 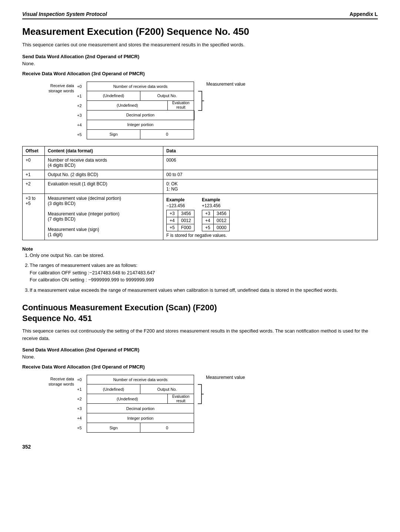 I want to click on d2-offset-2: +2, so click(x=81, y=399).